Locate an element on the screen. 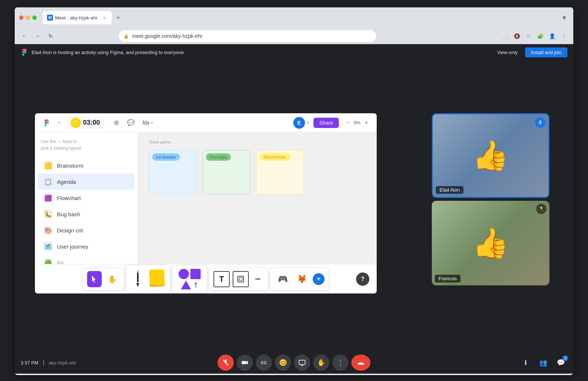 This screenshot has width=588, height=381. end-call-button is located at coordinates (361, 363).